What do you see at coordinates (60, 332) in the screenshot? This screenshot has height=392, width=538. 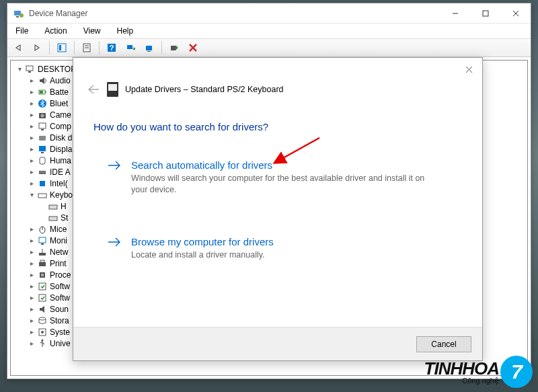 I see `tree-item-label: Syste` at bounding box center [60, 332].